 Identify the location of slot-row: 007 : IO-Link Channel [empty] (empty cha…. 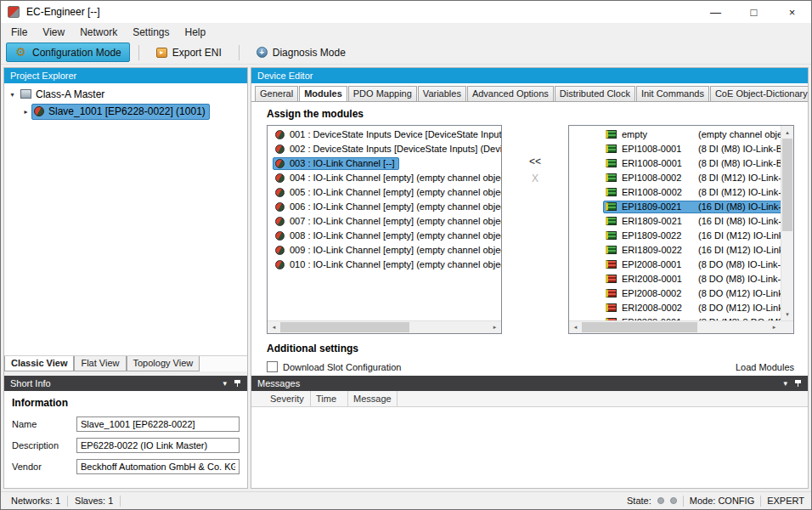
(387, 221).